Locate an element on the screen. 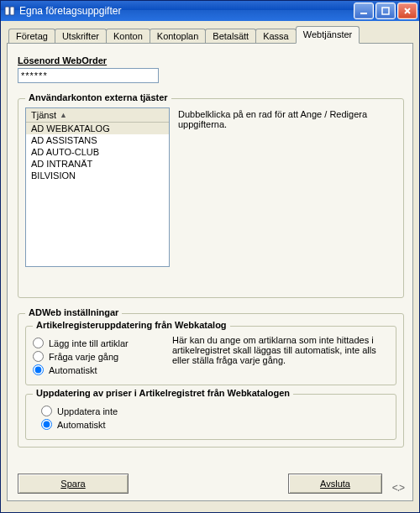 This screenshot has height=513, width=420. sort-asc-icon: ▲ is located at coordinates (64, 115).